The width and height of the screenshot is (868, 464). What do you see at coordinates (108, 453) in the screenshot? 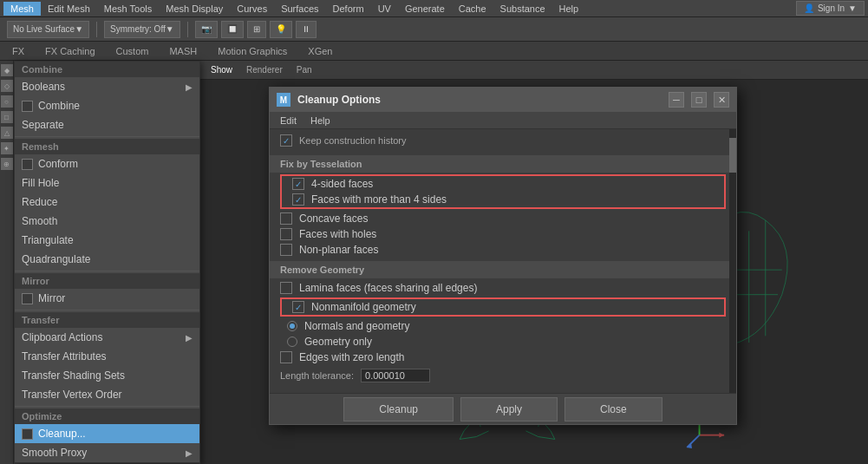
I see `menu-smooth-proxy: Smooth Proxy ▶` at bounding box center [108, 453].